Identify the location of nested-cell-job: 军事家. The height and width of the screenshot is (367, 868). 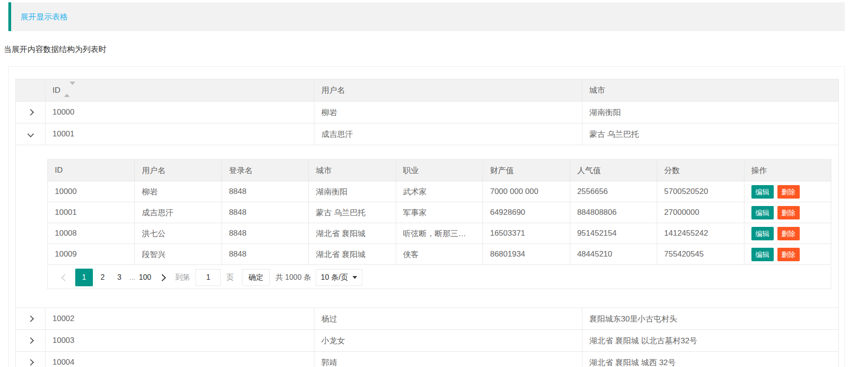
(439, 212).